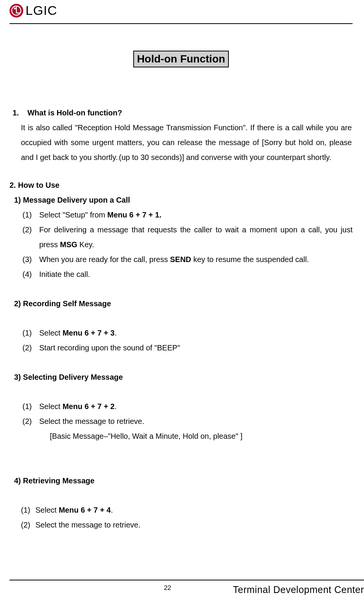 This screenshot has height=609, width=364. What do you see at coordinates (299, 590) in the screenshot?
I see `footer-right-text: Terminal Development Center` at bounding box center [299, 590].